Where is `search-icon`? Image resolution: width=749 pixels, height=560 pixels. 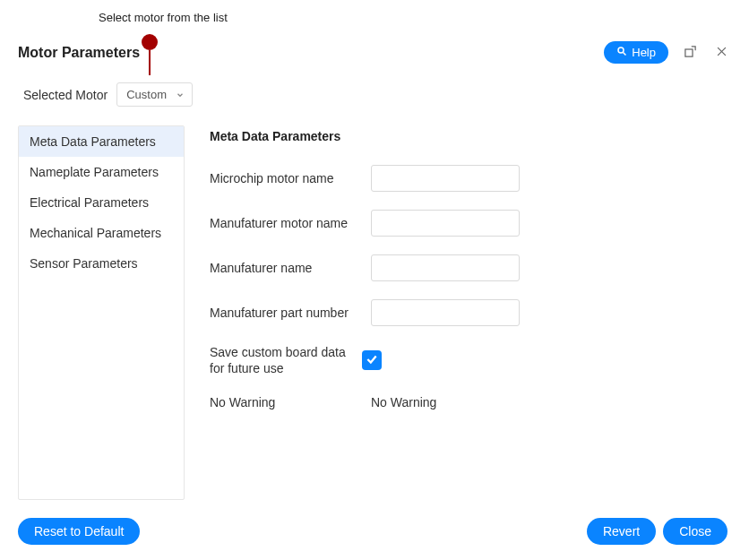
search-icon is located at coordinates (622, 52).